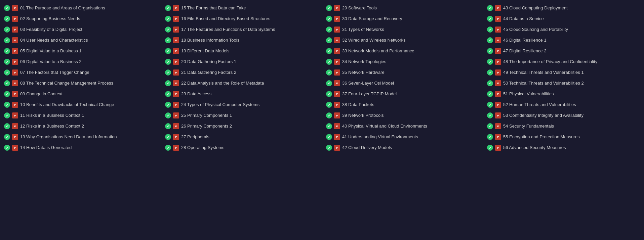  What do you see at coordinates (81, 19) in the screenshot?
I see `list-item: P02 Supporting Business Needs` at bounding box center [81, 19].